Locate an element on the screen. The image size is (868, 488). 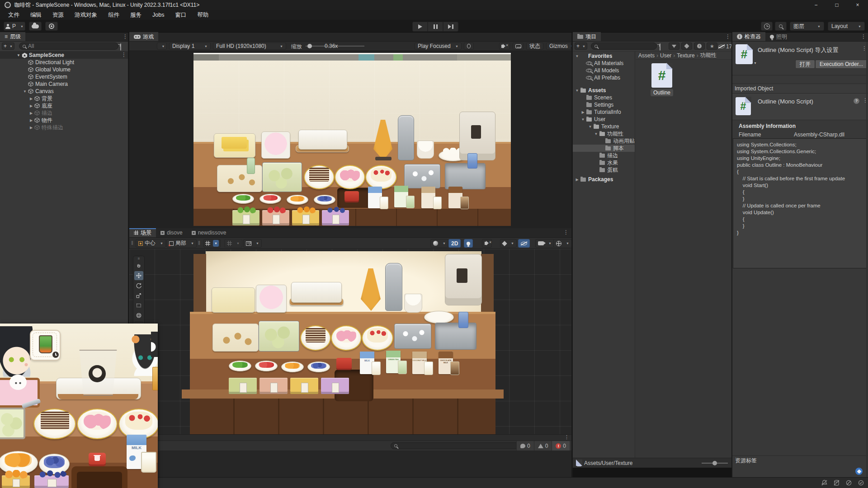
menu-item: 组件 is located at coordinates (114, 15).